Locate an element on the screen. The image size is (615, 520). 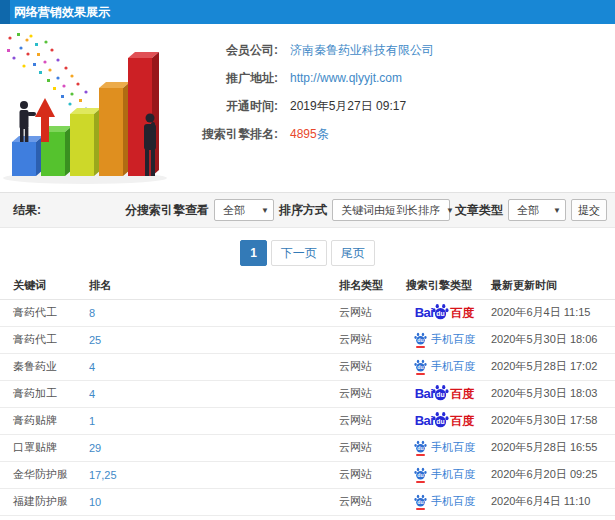
rank-link: 8 is located at coordinates (92, 313).